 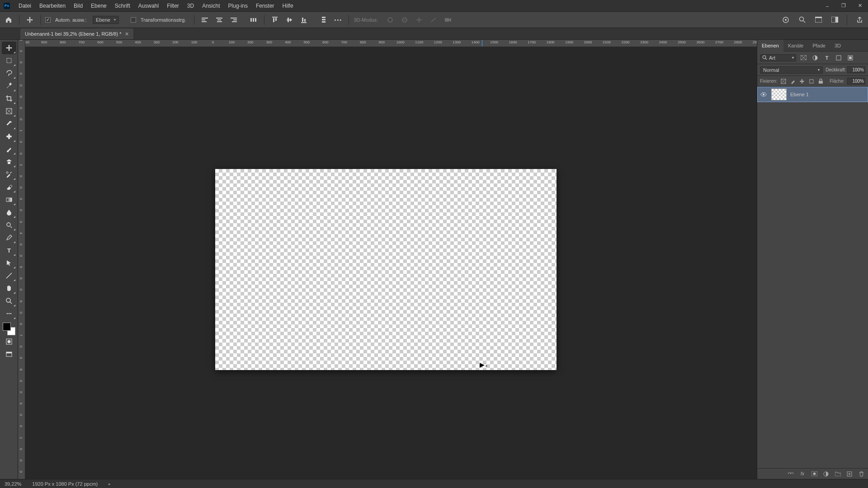 What do you see at coordinates (9, 99) in the screenshot?
I see `tool-crop` at bounding box center [9, 99].